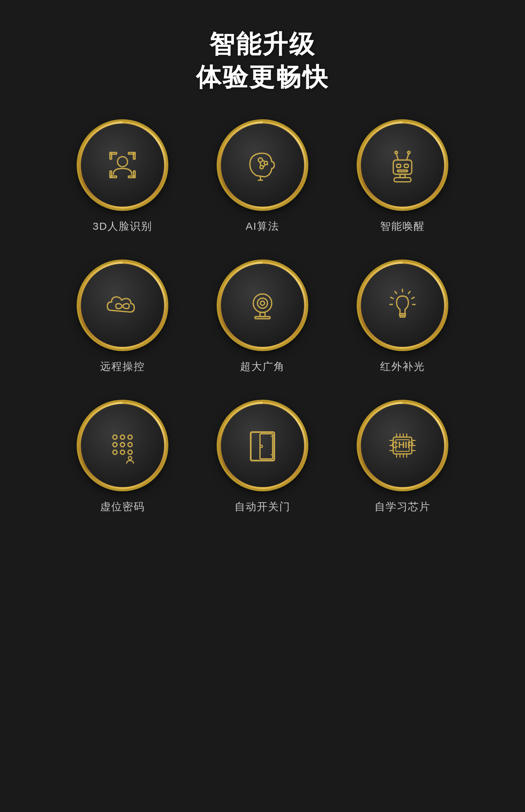 This screenshot has height=812, width=525. Describe the element at coordinates (262, 227) in the screenshot. I see `label-ai-algorithm: AI算法` at that location.